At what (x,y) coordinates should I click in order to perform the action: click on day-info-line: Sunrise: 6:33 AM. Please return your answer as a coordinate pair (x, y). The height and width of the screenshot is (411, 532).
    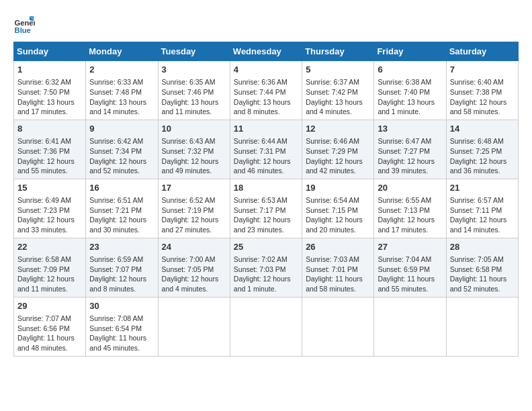
    Looking at the image, I should click on (122, 82).